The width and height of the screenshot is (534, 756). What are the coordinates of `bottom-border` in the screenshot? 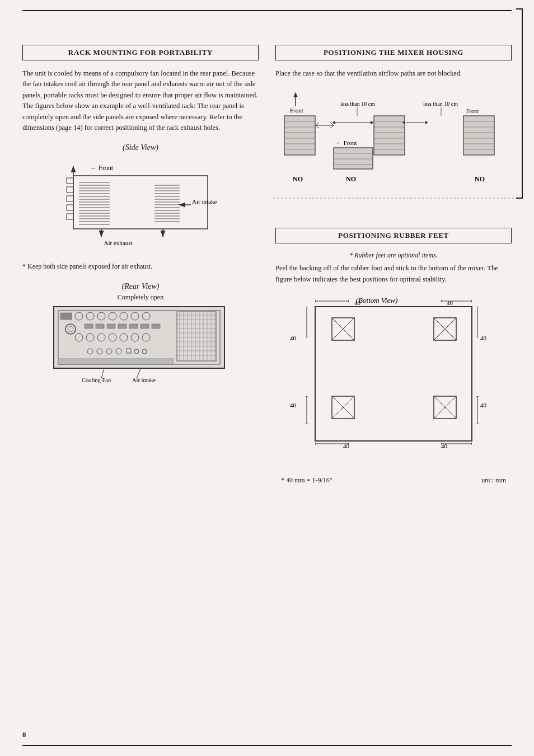 It's located at (267, 745).